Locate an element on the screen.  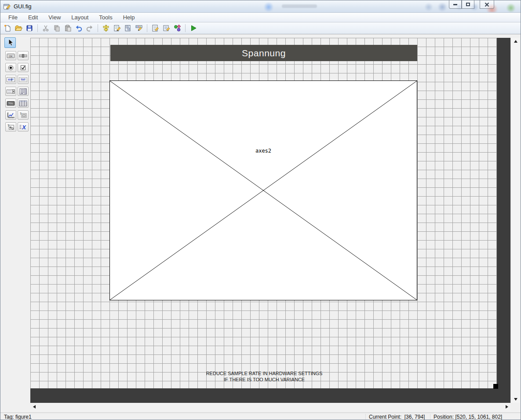
panel-tool: T is located at coordinates (23, 115).